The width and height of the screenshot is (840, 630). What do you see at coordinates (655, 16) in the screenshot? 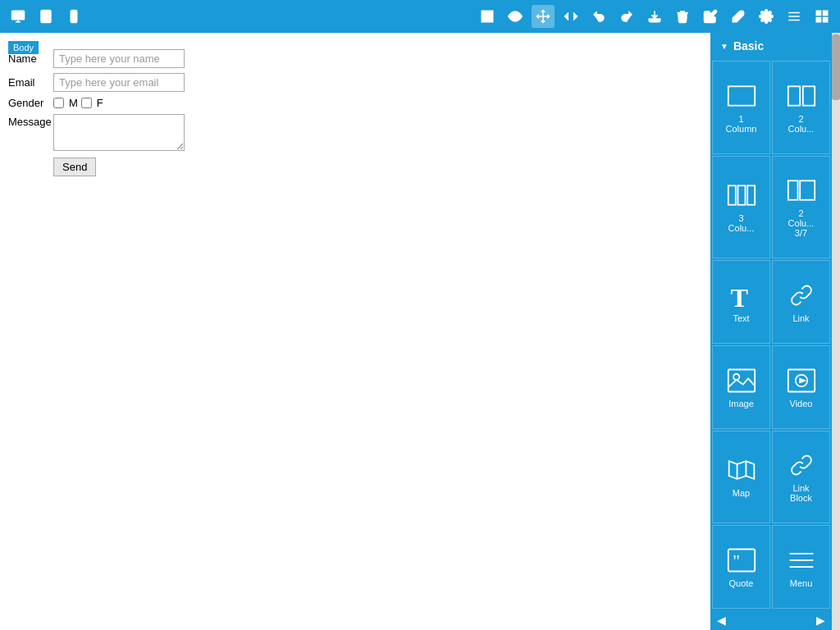
I see `download-icon` at bounding box center [655, 16].